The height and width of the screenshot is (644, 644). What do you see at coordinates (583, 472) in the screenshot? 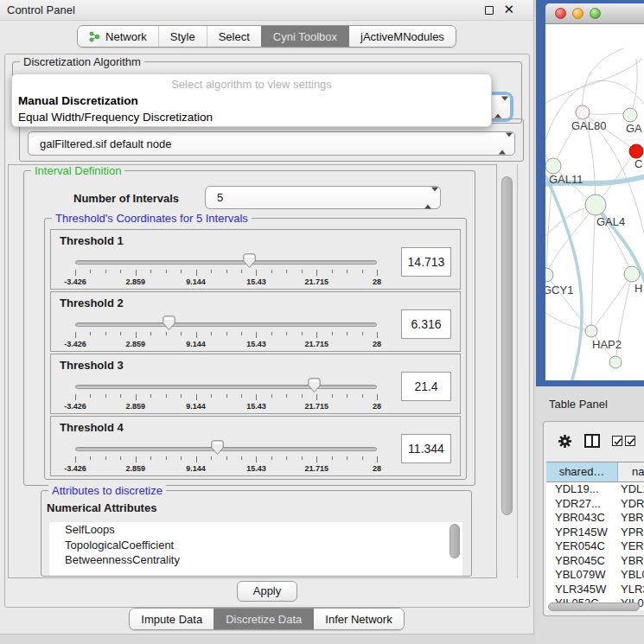
I see `column-header-shared-name: shared…` at bounding box center [583, 472].